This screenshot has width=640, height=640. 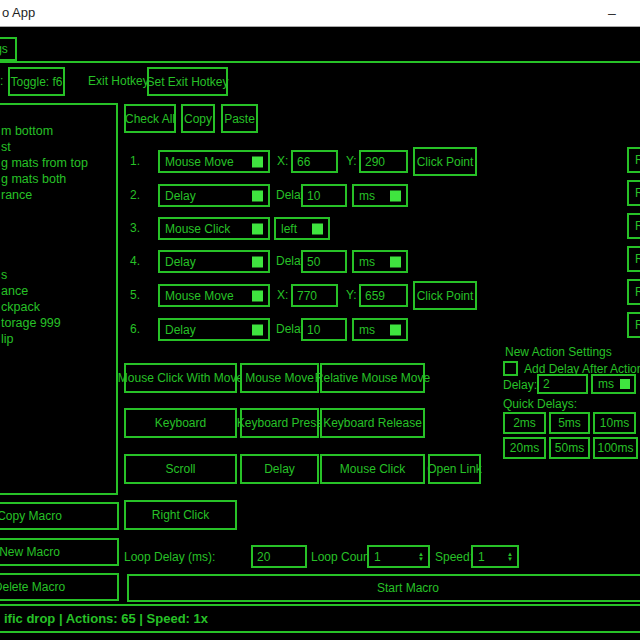 What do you see at coordinates (282, 296) in the screenshot?
I see `x-label: X:` at bounding box center [282, 296].